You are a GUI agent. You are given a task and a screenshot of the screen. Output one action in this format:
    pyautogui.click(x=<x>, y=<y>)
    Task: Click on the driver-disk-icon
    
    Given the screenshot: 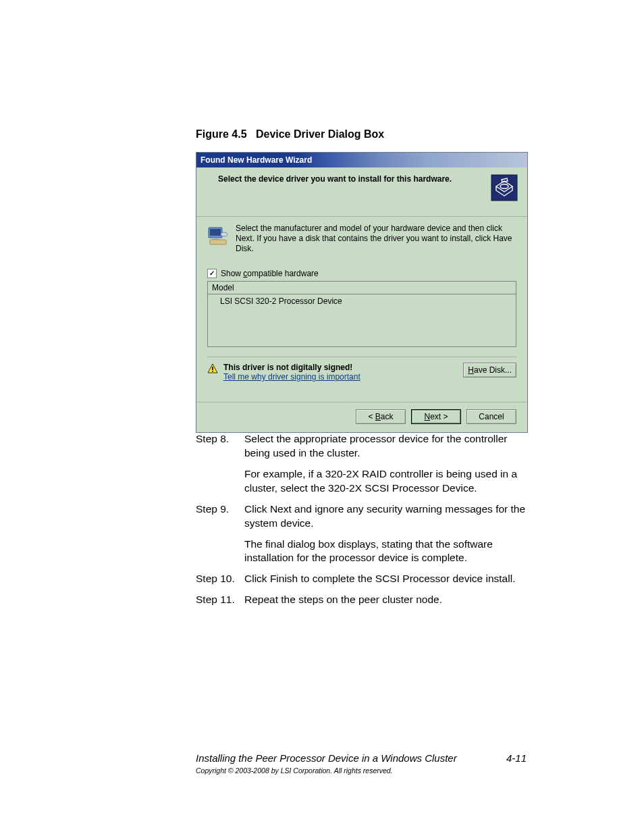 What is the action you would take?
    pyautogui.click(x=504, y=188)
    